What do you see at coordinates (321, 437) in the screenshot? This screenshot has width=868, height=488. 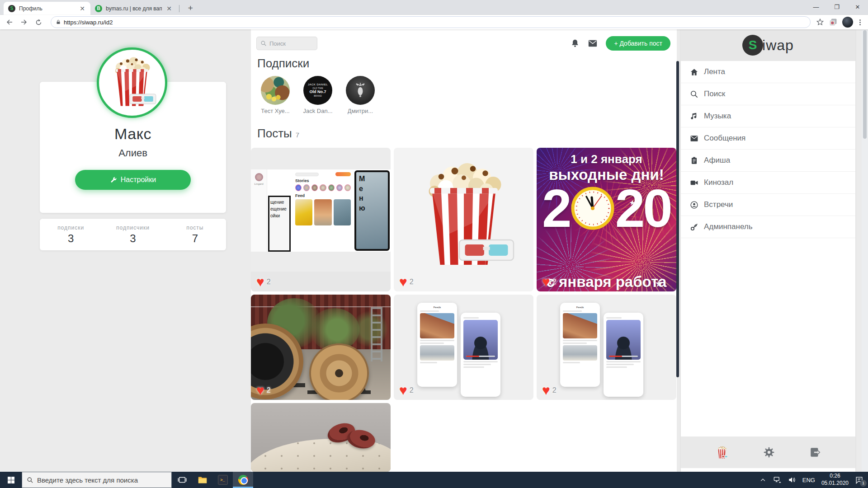 I see `post-tile-sofa` at bounding box center [321, 437].